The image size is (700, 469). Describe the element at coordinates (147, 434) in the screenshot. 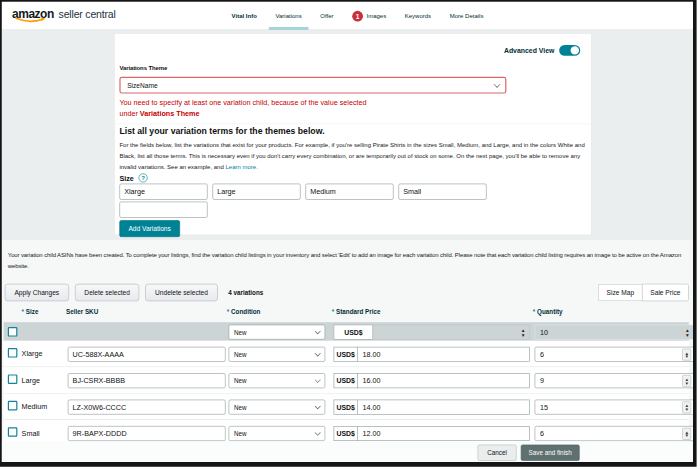

I see `seller-sku-input: 9R-BAPX-DDDD` at that location.